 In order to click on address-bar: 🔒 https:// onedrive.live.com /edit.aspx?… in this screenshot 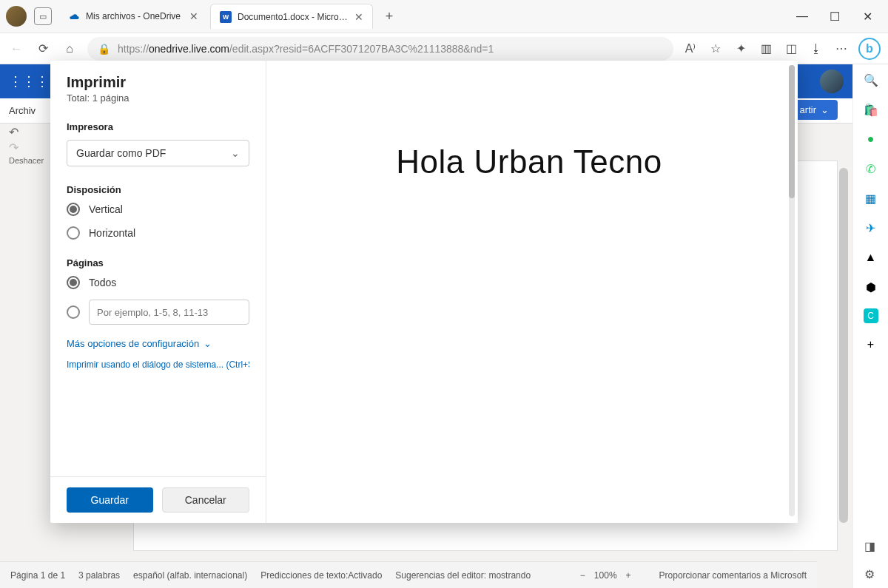, I will do `click(380, 49)`.